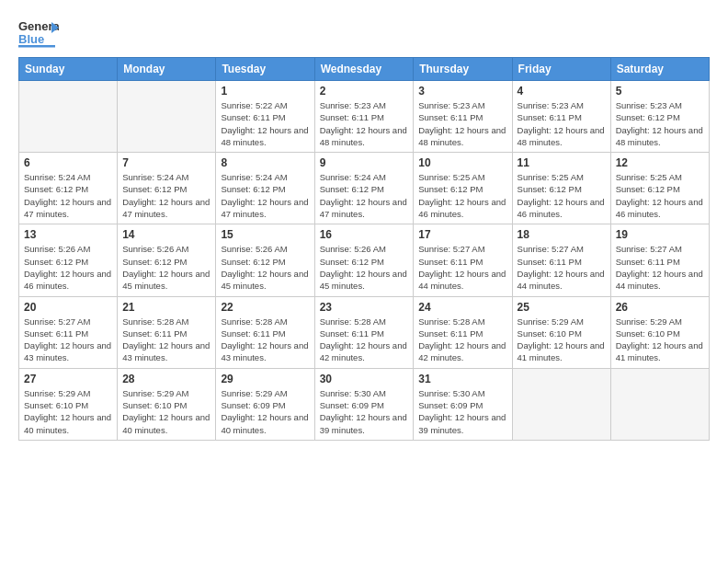 The height and width of the screenshot is (563, 728). What do you see at coordinates (265, 404) in the screenshot?
I see `calendar-cell: 29Sunrise: 5:29 AMSunset: 6:09 PMDayligh…` at bounding box center [265, 404].